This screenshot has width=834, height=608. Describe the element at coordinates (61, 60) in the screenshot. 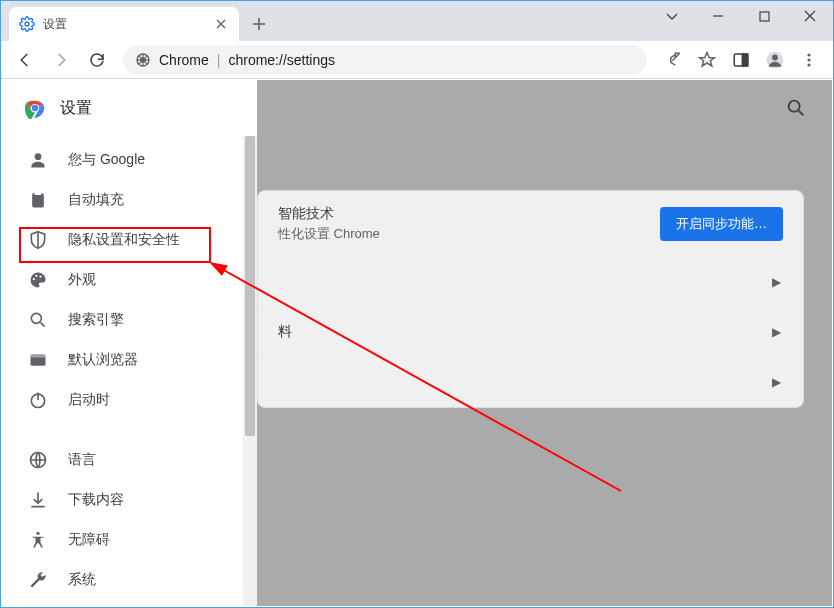

I see `forward-button` at that location.